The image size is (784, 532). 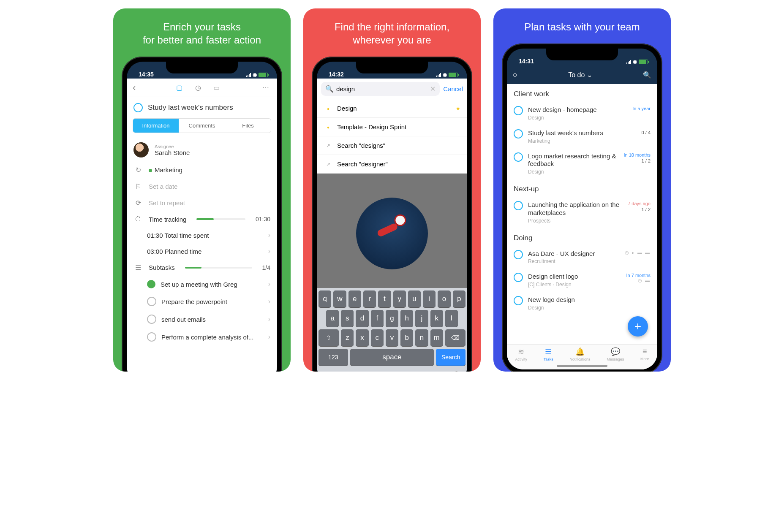 I want to click on task-sub: Prospects, so click(x=575, y=221).